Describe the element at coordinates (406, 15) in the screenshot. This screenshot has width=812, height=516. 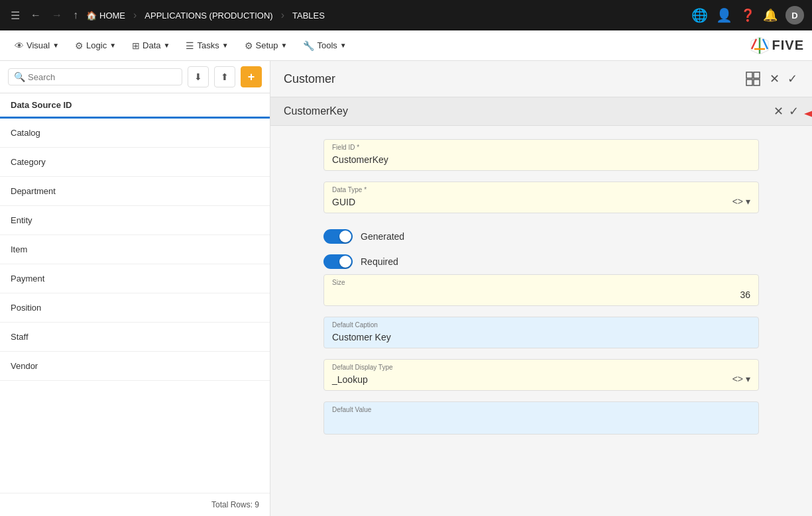
I see `top-nav: ☰ ← → ↑ 🏠 HOME › APPLICATIONS (PRODUCTIO…` at that location.